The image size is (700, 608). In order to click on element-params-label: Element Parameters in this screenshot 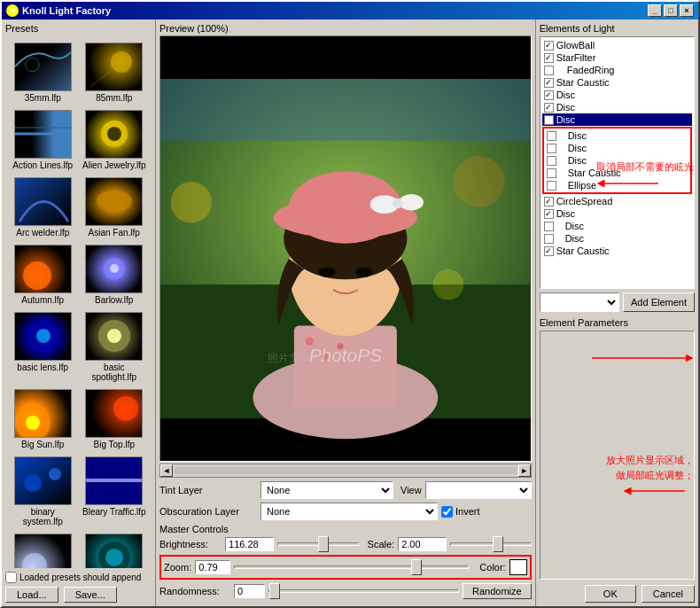, I will do `click(617, 323)`.